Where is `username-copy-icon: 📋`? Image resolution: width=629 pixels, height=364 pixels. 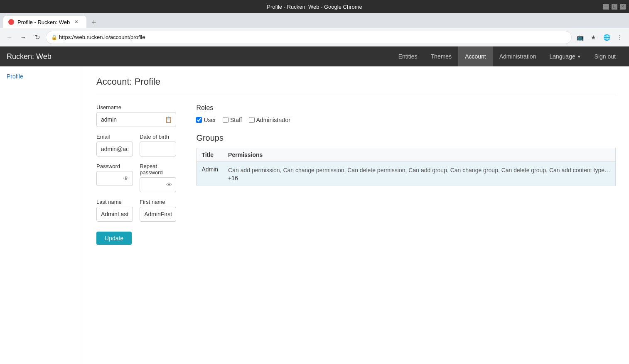
username-copy-icon: 📋 is located at coordinates (169, 120).